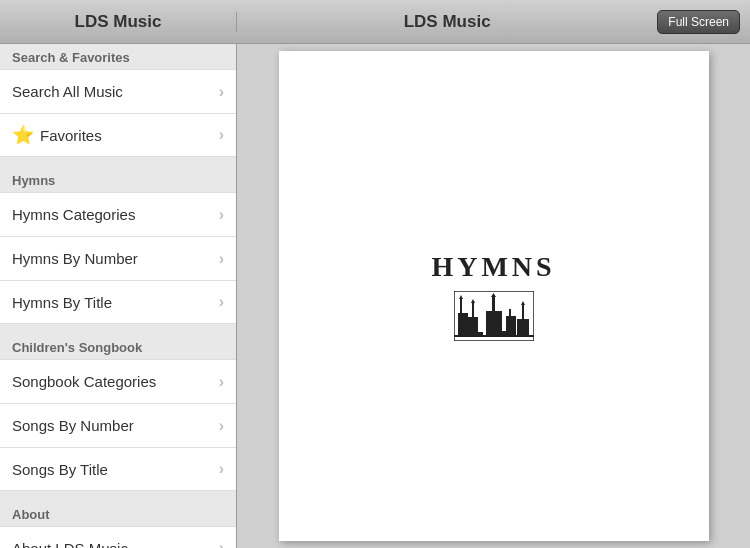 Image resolution: width=750 pixels, height=548 pixels. I want to click on sidebar-item-label: Songbook Categories, so click(116, 382).